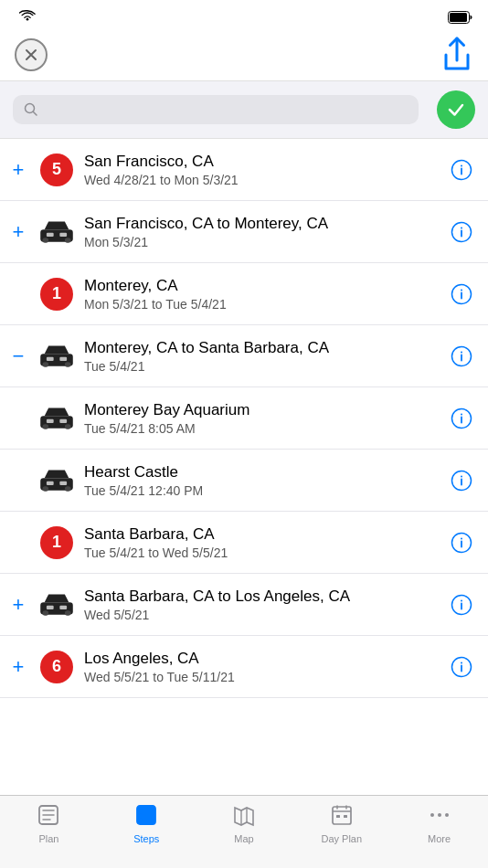 The width and height of the screenshot is (488, 868). What do you see at coordinates (261, 677) in the screenshot?
I see `item-subtitle: Wed 5/5/21 to Tue 5/11/21` at bounding box center [261, 677].